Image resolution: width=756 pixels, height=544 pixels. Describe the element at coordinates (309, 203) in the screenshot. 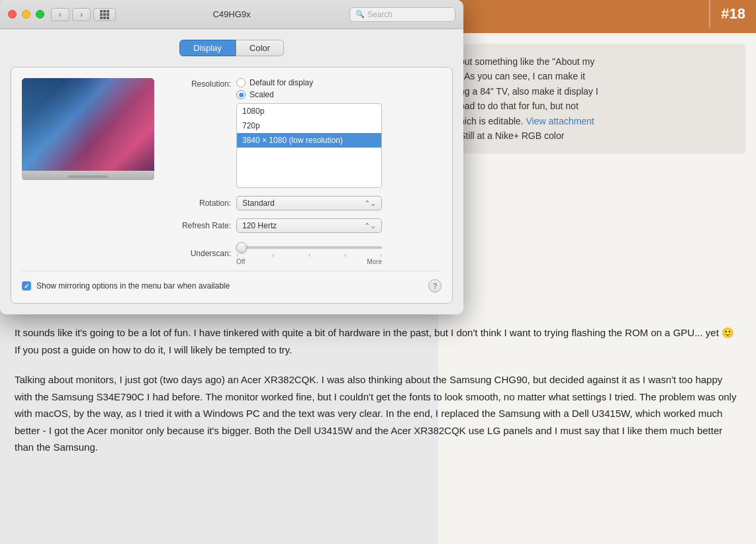

I see `rotation-dropdown: Standard ⌃⌄` at that location.